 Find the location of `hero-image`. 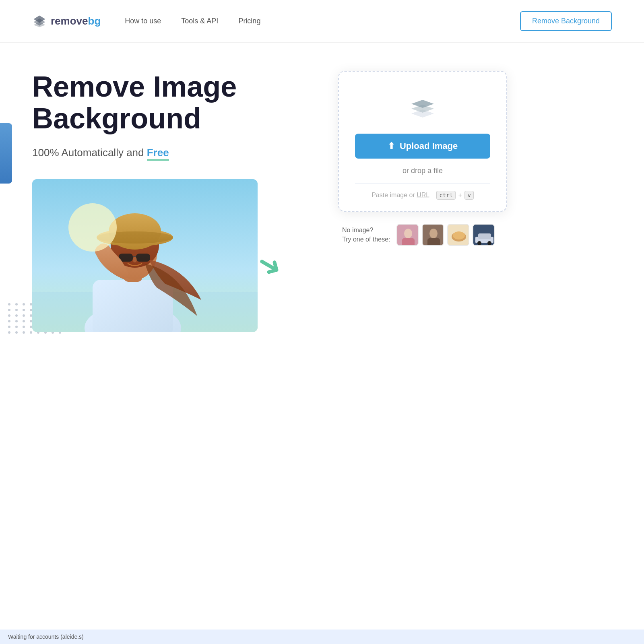

hero-image is located at coordinates (145, 256).